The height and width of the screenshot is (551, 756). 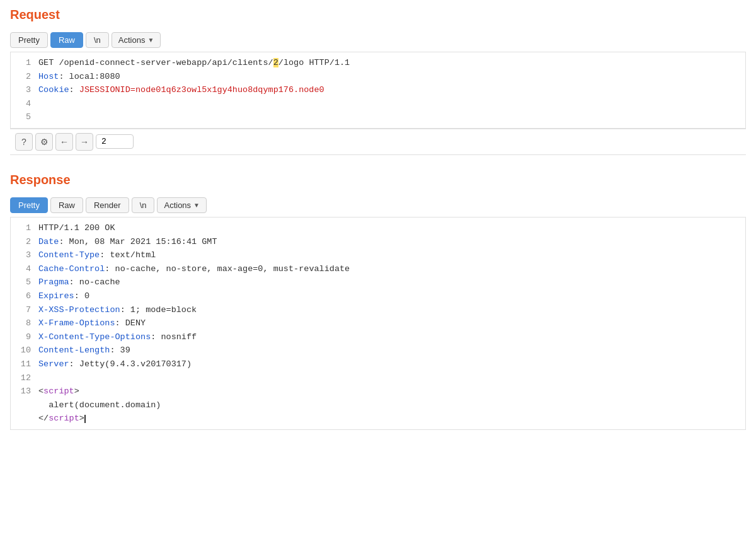 What do you see at coordinates (378, 296) in the screenshot?
I see `response-line-6: 6 Expires: 0` at bounding box center [378, 296].